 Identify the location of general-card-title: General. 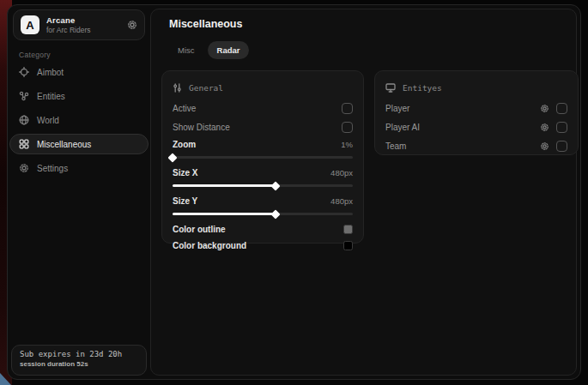
(206, 87).